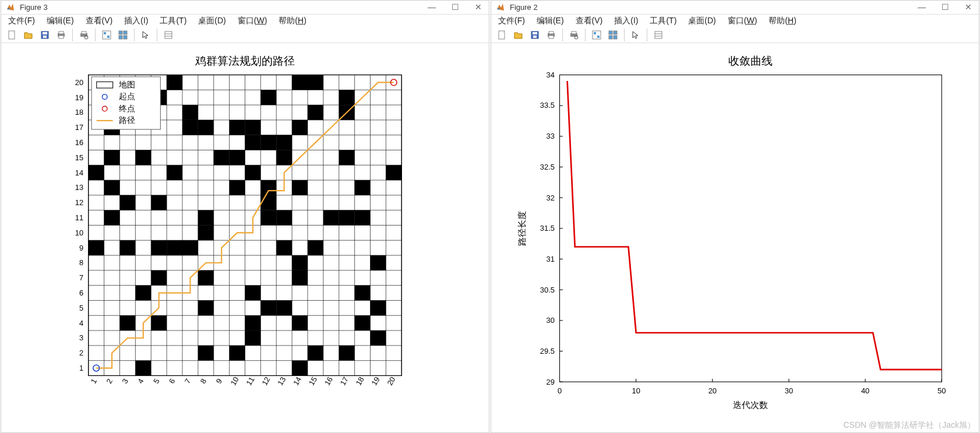 This screenshot has width=980, height=433. What do you see at coordinates (79, 157) in the screenshot?
I see `svg-text: 15` at bounding box center [79, 157].